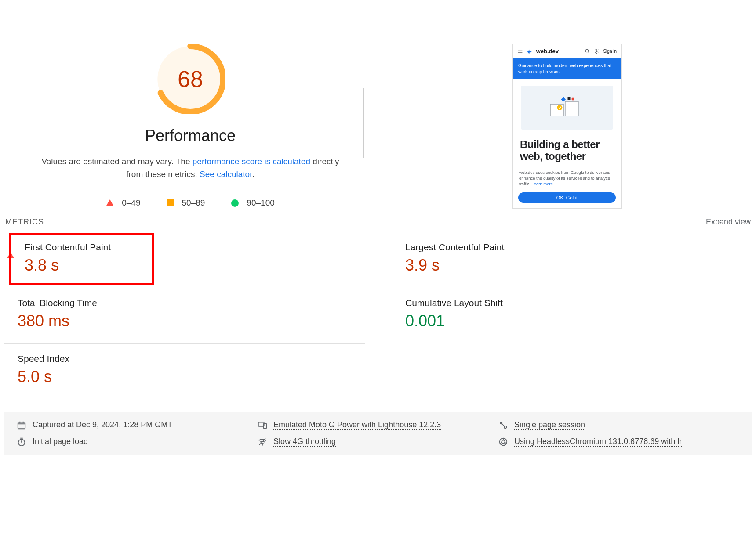  What do you see at coordinates (57, 321) in the screenshot?
I see `metric-value: 380 ms` at bounding box center [57, 321].